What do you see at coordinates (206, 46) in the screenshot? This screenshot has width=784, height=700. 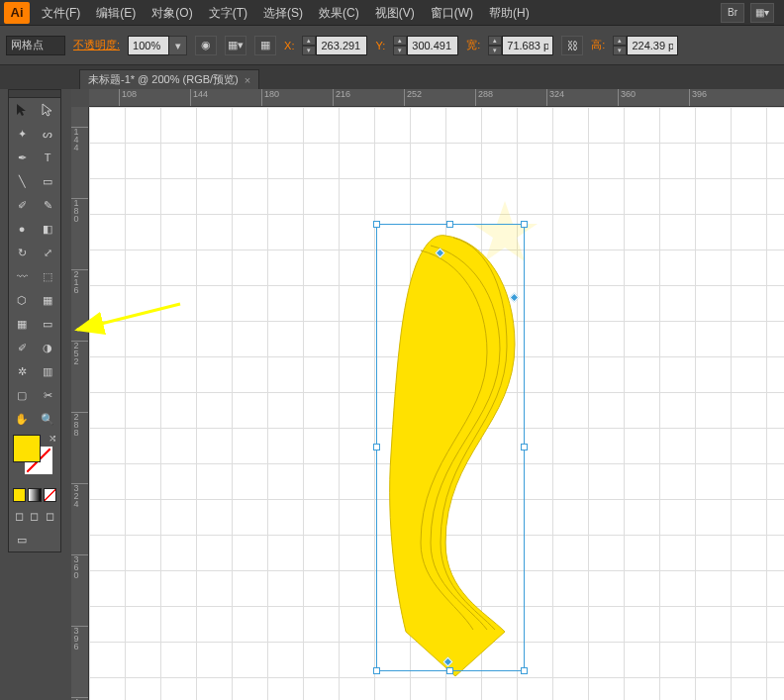 I see `recolor-button: ◉` at bounding box center [206, 46].